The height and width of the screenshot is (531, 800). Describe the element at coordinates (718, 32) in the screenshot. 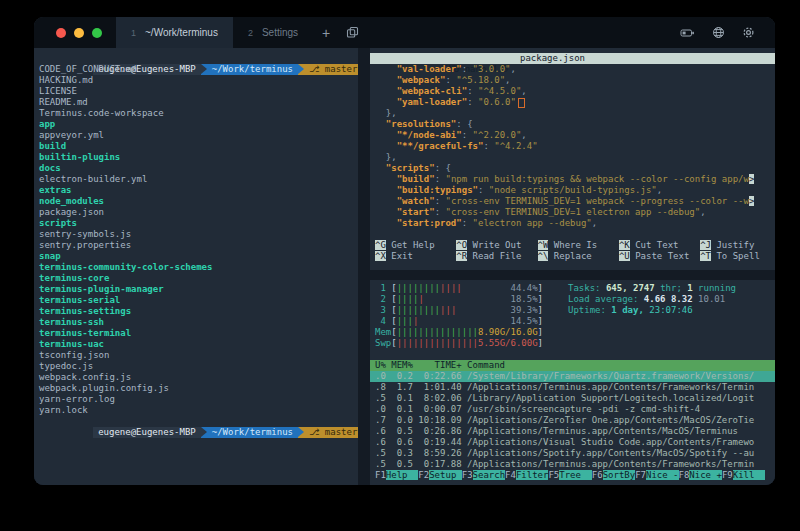

I see `globe-icon` at that location.